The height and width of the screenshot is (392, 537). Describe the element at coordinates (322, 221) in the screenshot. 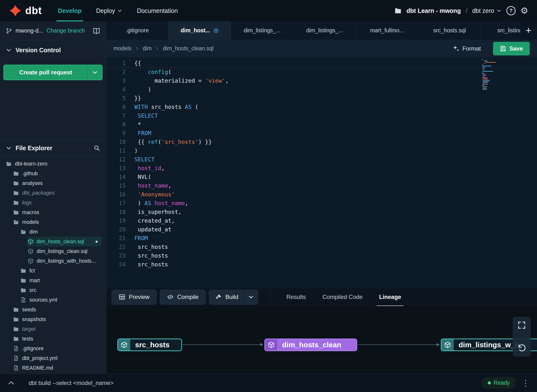

I see `code-line-19: 19 created_at,` at that location.